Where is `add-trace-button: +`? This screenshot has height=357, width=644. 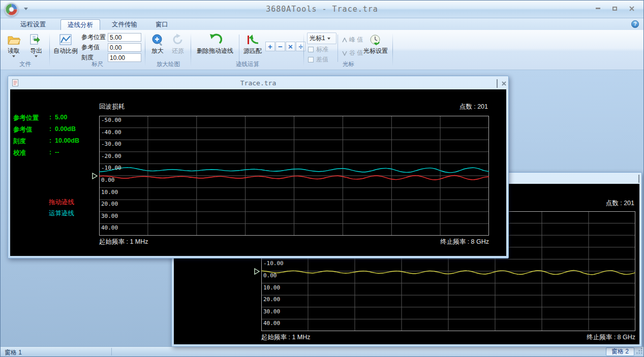
add-trace-button: + is located at coordinates (270, 47).